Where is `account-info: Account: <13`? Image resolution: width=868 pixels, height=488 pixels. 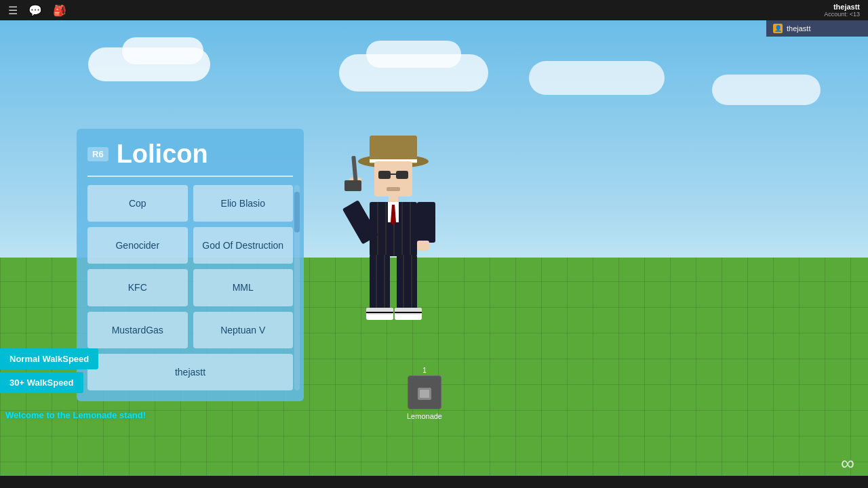
account-info: Account: <13 is located at coordinates (842, 14).